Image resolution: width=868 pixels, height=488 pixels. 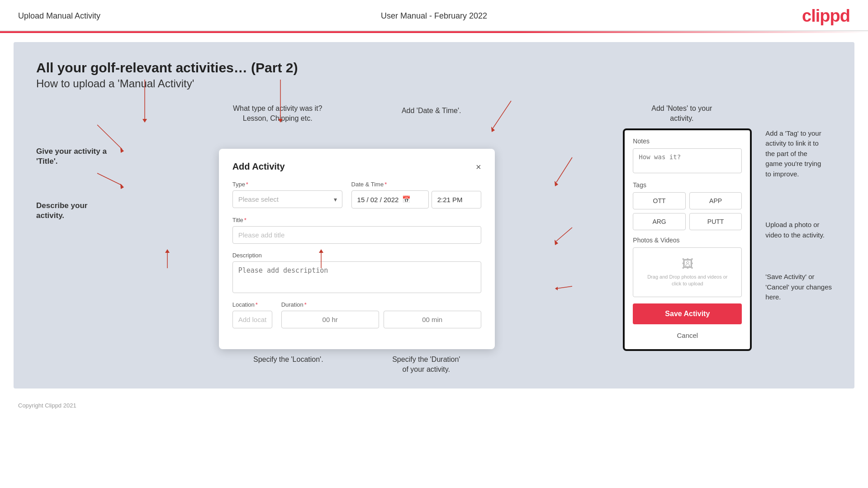 I want to click on type-label: Type*, so click(x=288, y=185).